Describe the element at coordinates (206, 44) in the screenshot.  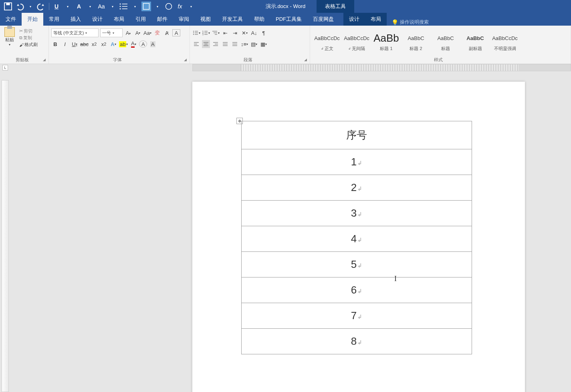
I see `align-center-button` at that location.